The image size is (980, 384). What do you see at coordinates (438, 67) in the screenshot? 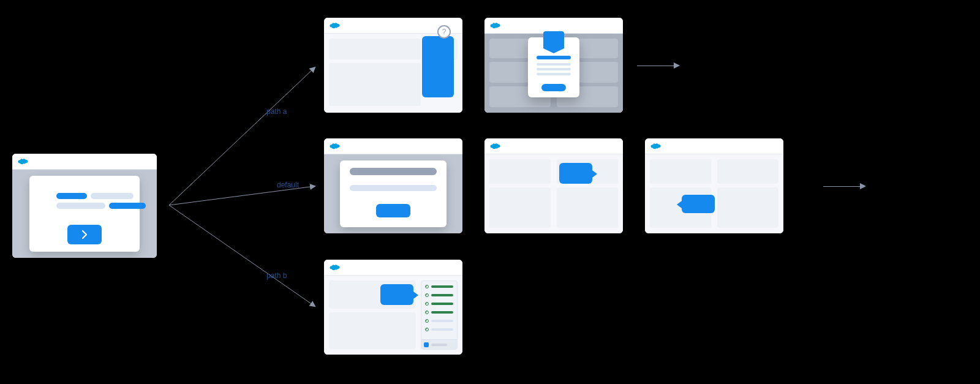
I see `popover-overlay` at bounding box center [438, 67].